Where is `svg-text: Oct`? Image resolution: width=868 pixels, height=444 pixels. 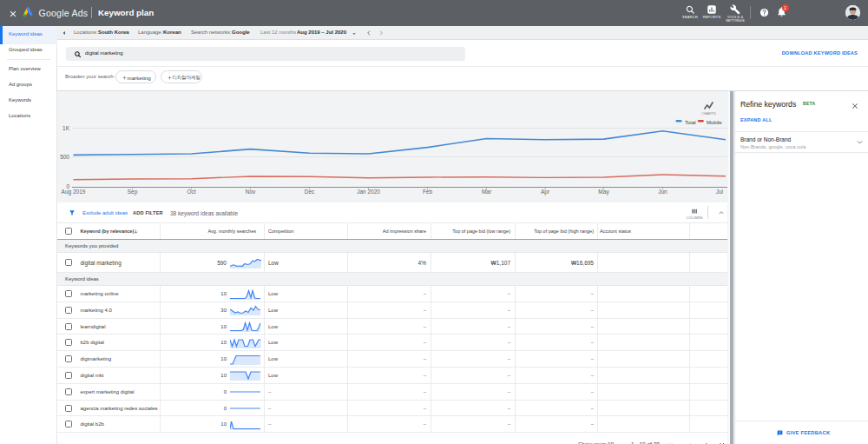 svg-text: Oct is located at coordinates (191, 191).